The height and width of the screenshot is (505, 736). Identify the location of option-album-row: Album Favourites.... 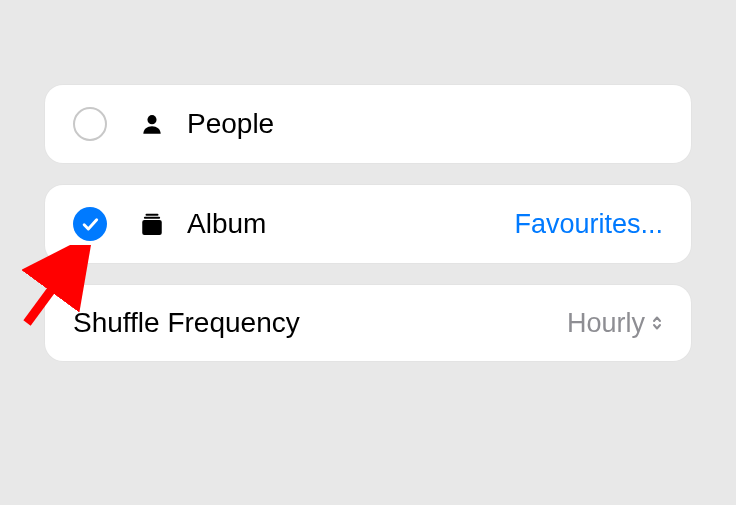
(368, 224).